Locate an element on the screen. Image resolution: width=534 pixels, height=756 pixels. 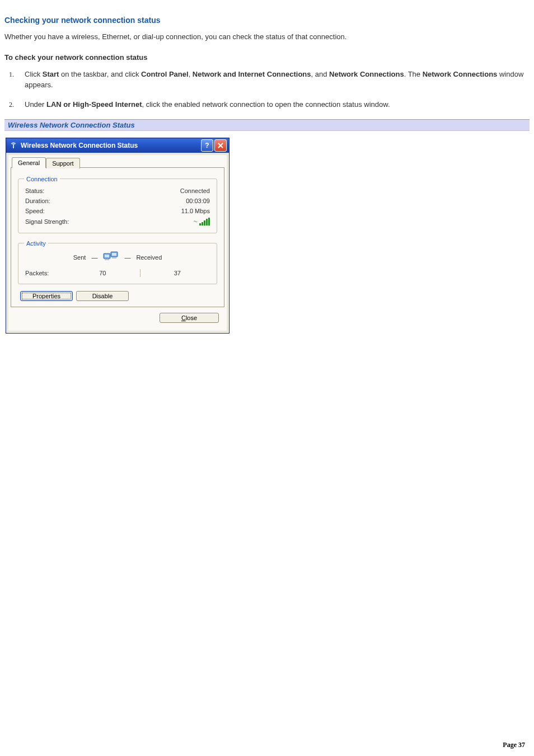
signal-strength-icon: ⏦ is located at coordinates (202, 222).